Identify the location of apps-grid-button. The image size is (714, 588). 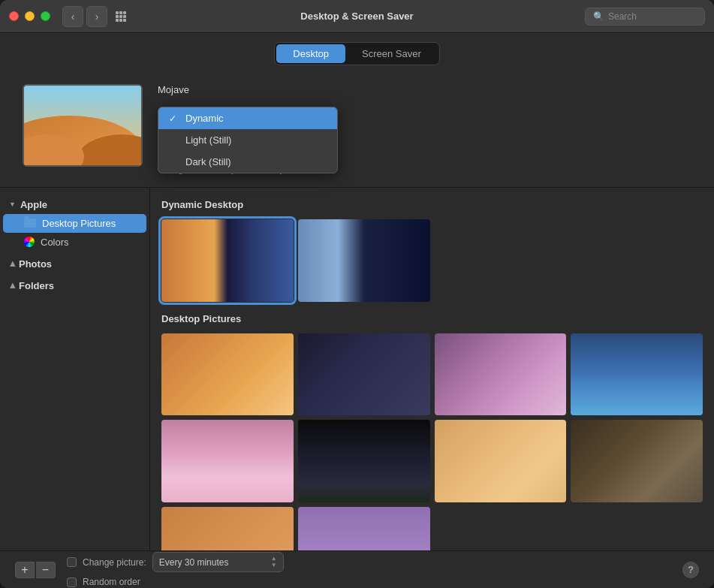
(121, 17).